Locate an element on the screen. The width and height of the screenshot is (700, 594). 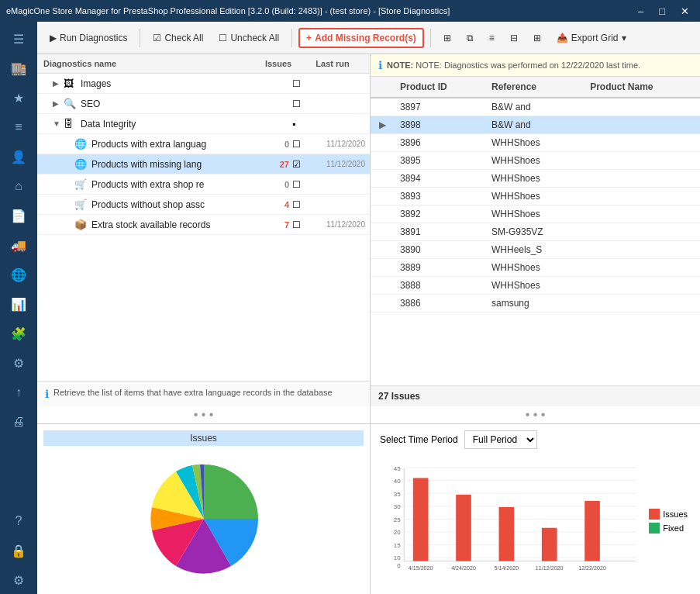
table-row: 3894WHHShoes is located at coordinates (535, 178).